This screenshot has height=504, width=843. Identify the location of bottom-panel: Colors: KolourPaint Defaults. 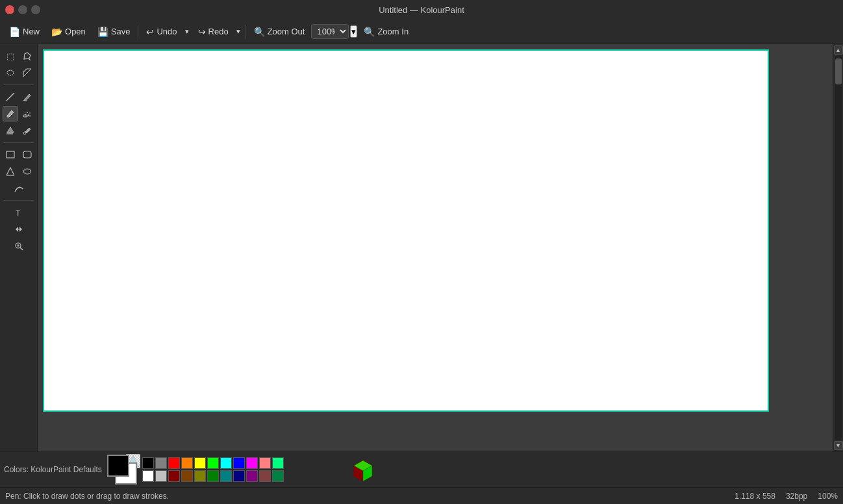
(422, 478).